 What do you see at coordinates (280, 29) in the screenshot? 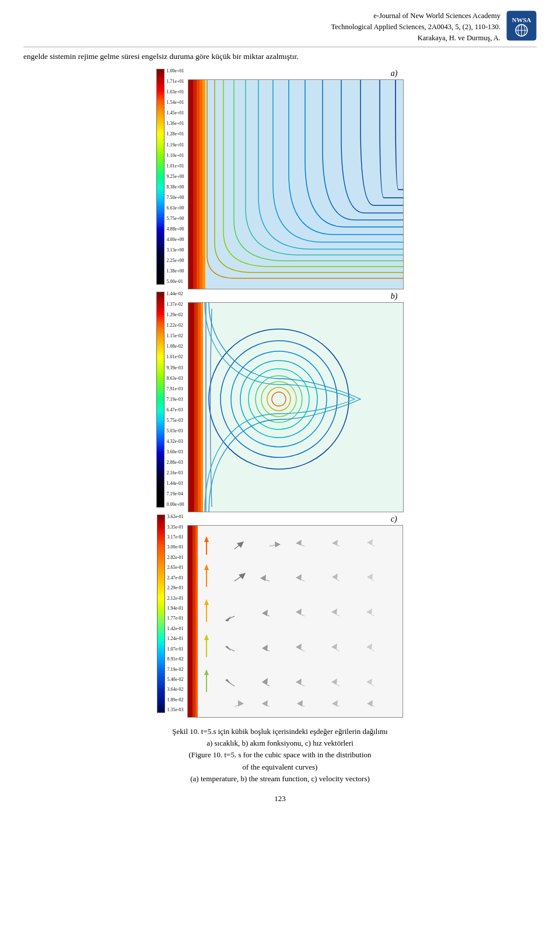
I see `header: e-Journal of New World Sciences Academy …` at bounding box center [280, 29].